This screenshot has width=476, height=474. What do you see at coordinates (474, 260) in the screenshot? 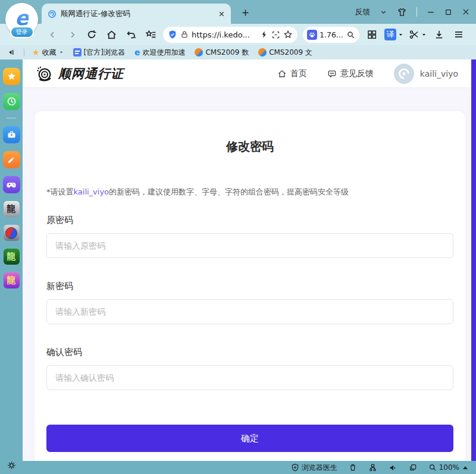
I see `page-scrollbar` at bounding box center [474, 260].